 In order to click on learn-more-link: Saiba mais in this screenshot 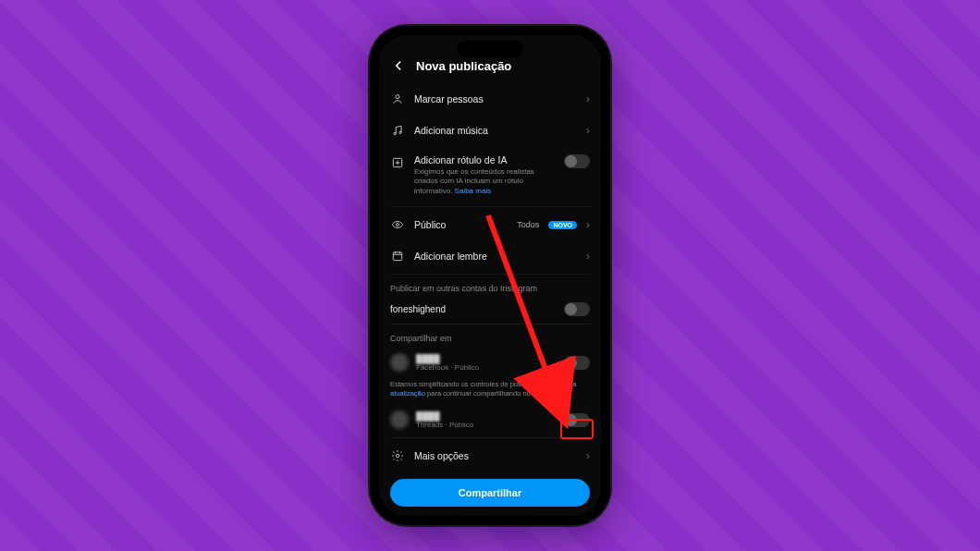, I will do `click(473, 190)`.